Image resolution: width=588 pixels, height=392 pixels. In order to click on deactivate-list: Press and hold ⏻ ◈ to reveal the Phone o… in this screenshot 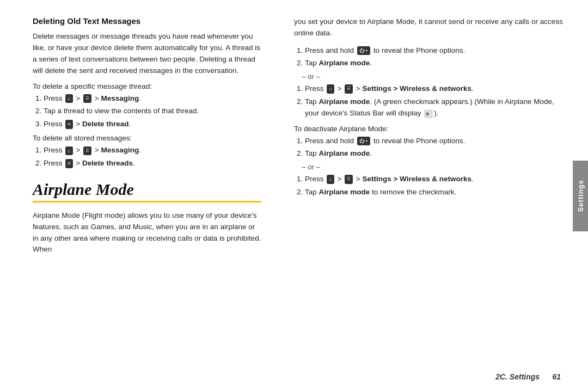, I will do `click(436, 147)`.